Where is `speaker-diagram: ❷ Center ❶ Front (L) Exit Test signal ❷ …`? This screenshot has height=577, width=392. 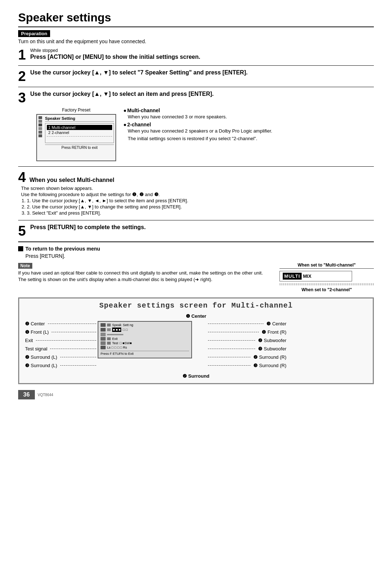
speaker-diagram: ❷ Center ❶ Front (L) Exit Test signal ❷ … is located at coordinates (196, 346).